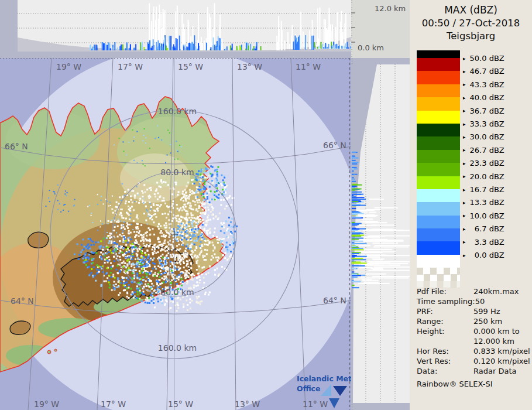  Describe the element at coordinates (483, 228) in the screenshot. I see `legend-label: ▸6.7 dBZ` at that location.